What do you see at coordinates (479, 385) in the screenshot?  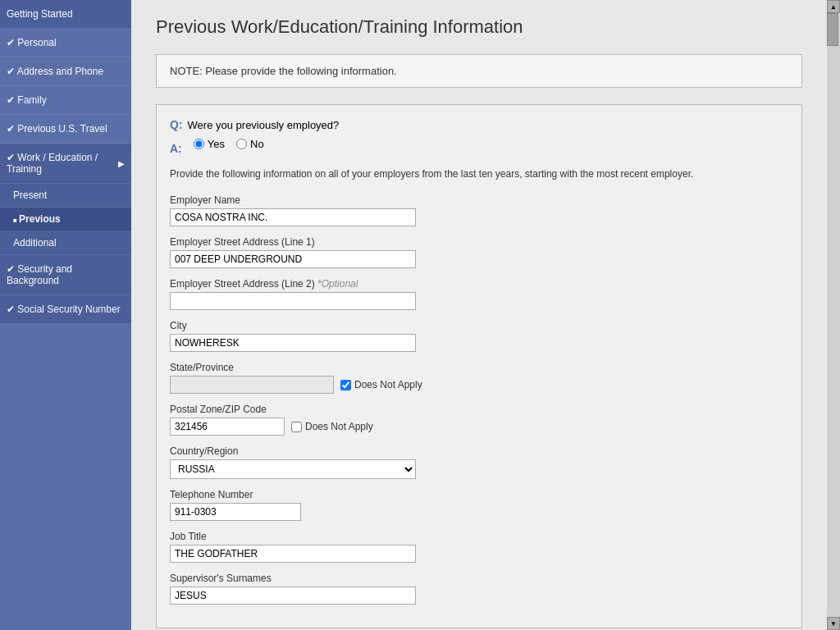 I see `state-field-with-check: Does Not Apply` at bounding box center [479, 385].